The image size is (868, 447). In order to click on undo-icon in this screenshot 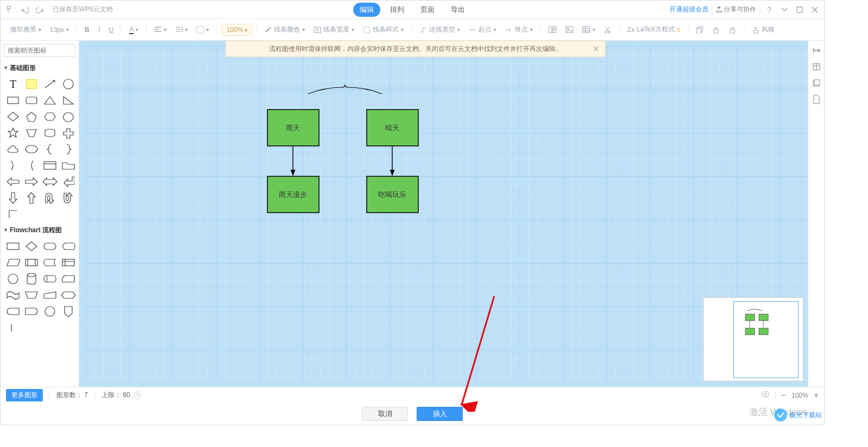, I will do `click(25, 10)`.